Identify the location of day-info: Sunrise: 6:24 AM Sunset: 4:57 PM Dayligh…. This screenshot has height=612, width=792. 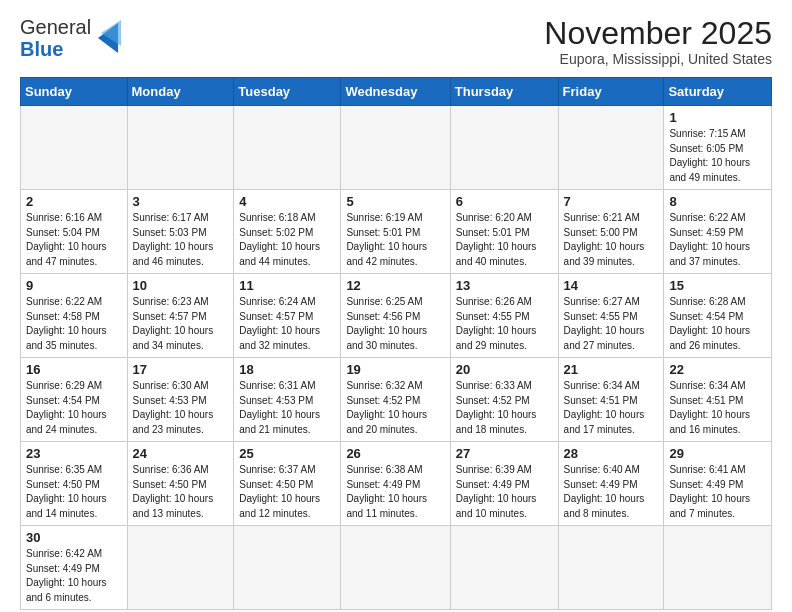
(287, 324).